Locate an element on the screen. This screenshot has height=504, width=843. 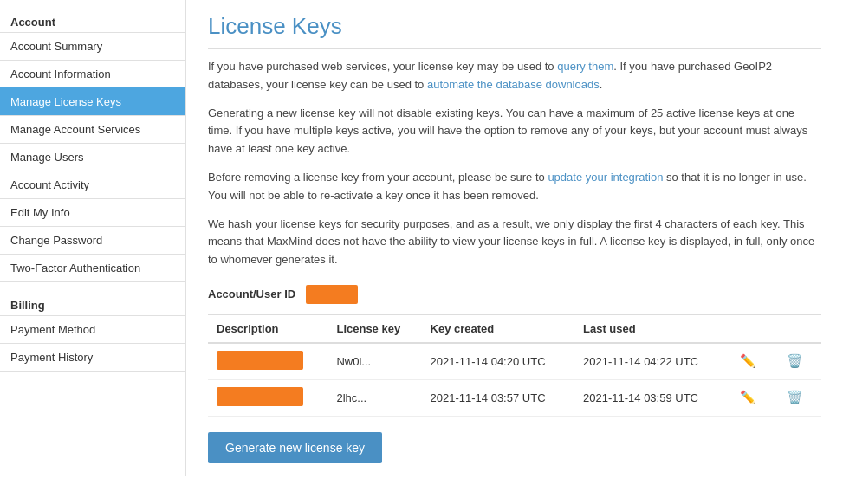
sidebar-item-manage-license-keys: Manage License Keys is located at coordinates (93, 102).